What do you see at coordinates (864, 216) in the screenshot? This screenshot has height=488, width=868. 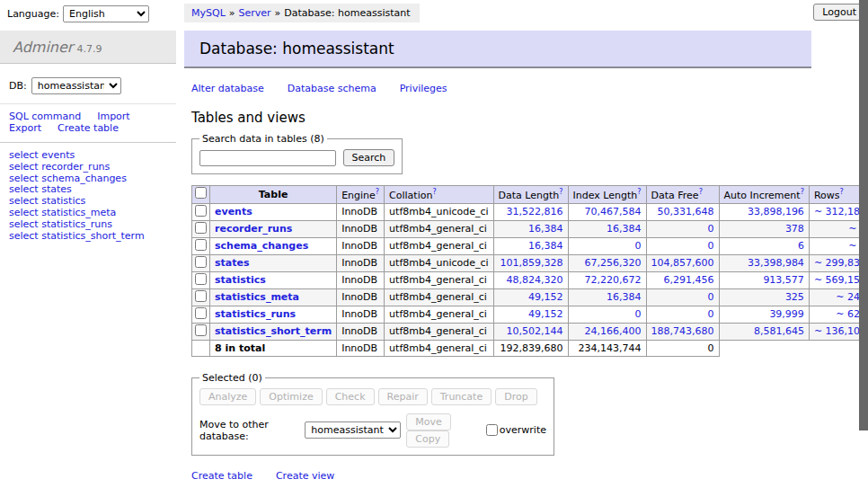 I see `scrollbar-thumb` at bounding box center [864, 216].